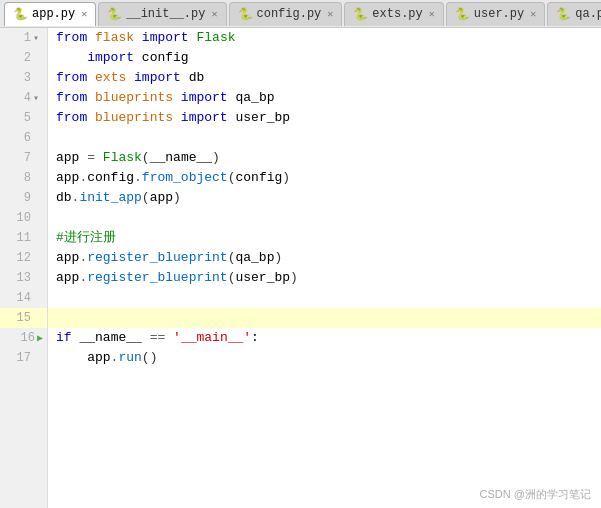  I want to click on tab-label: exts.py, so click(397, 14).